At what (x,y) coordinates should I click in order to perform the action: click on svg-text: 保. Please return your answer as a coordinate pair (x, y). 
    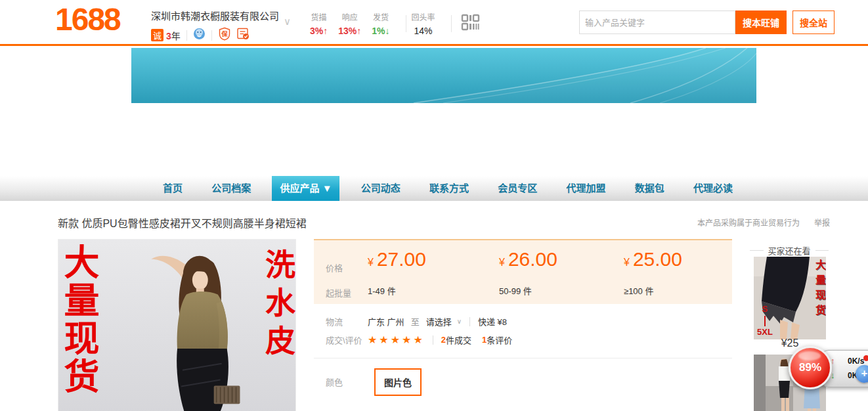
    Looking at the image, I should click on (225, 34).